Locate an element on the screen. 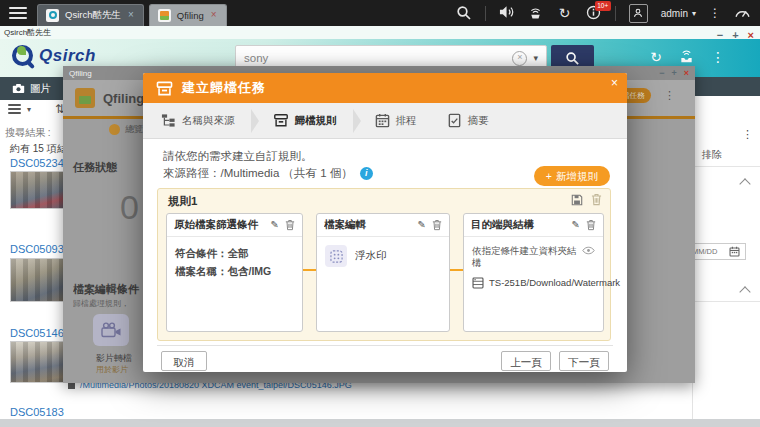 The image size is (760, 427). filter-options-icon: ⋮ is located at coordinates (748, 134).